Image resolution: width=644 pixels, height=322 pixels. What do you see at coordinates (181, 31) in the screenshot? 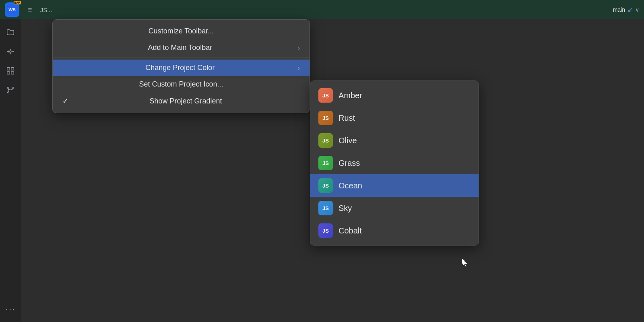
I see `customize-toolbar-label: Customize Toolbar...` at bounding box center [181, 31].